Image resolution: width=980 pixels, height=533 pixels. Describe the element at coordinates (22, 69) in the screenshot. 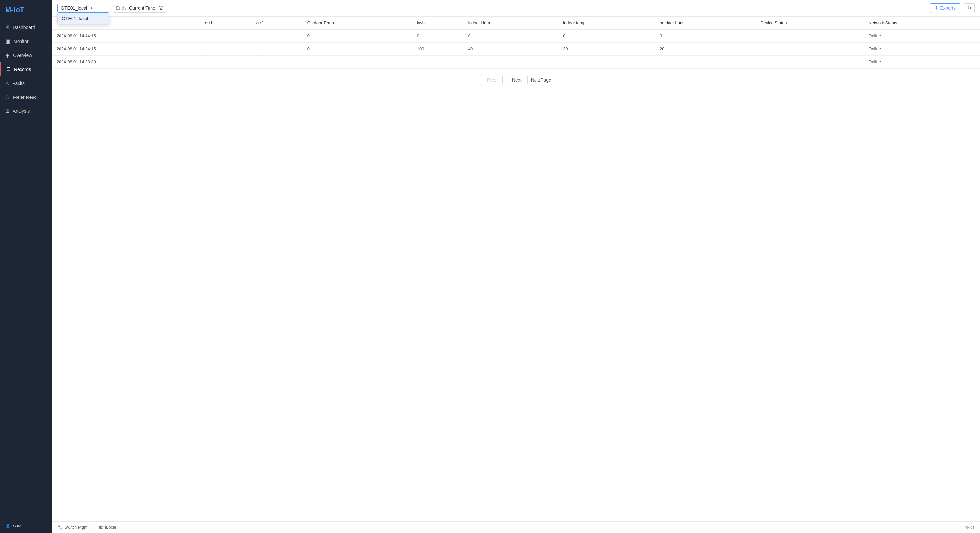

I see `sidebar-item-records-label: Records` at that location.